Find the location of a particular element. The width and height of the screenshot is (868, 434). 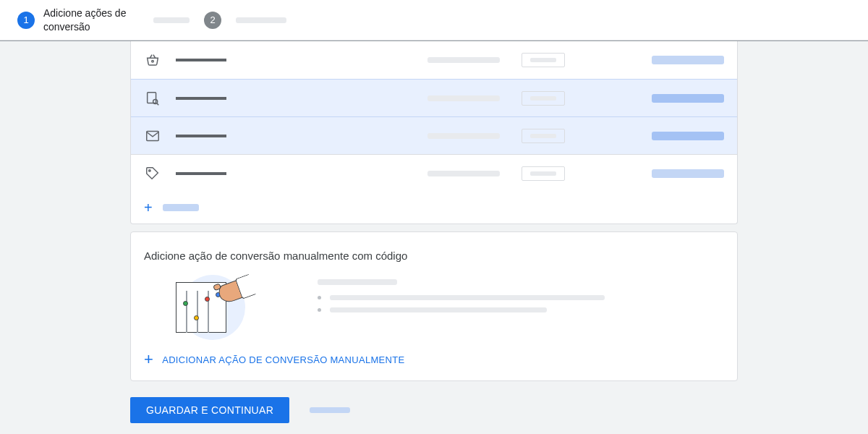

basket-icon is located at coordinates (153, 60).